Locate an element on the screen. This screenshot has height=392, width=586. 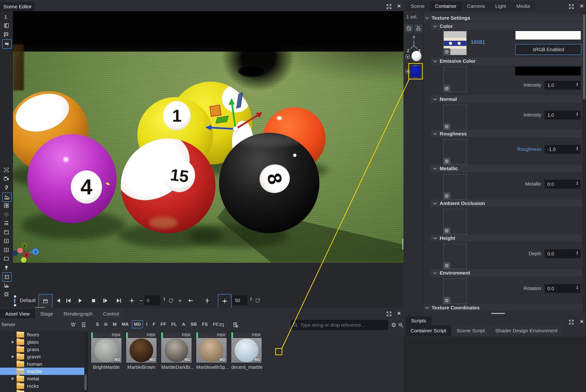
skip-end-button is located at coordinates (119, 300).